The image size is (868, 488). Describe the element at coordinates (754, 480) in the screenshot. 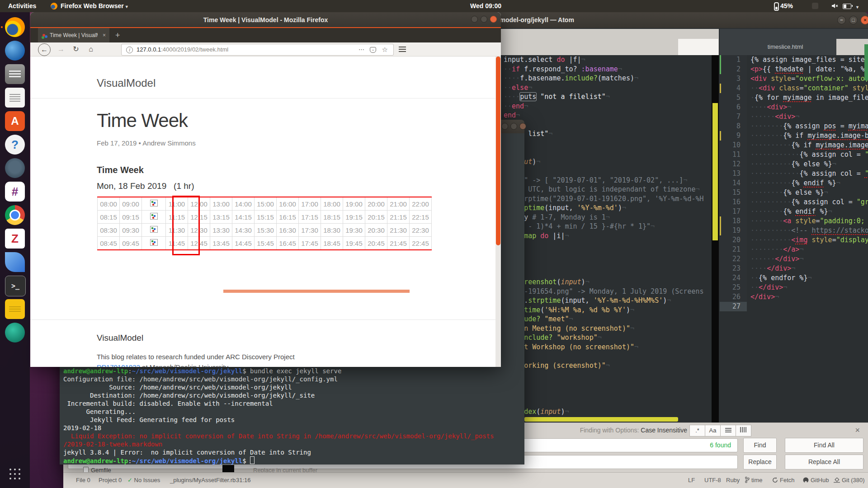

I see `status-git-branch: time` at that location.